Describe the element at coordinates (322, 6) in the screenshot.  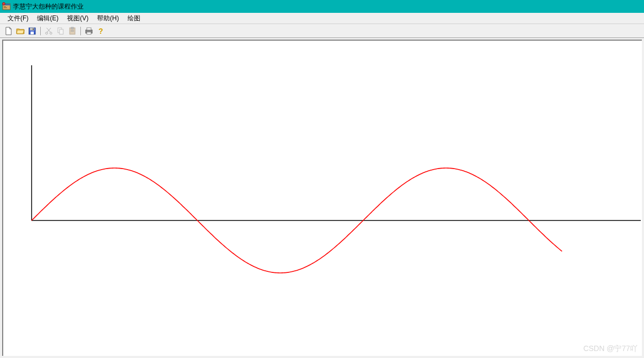
I see `titlebar: 李慧宁大怨种的课程作业` at that location.